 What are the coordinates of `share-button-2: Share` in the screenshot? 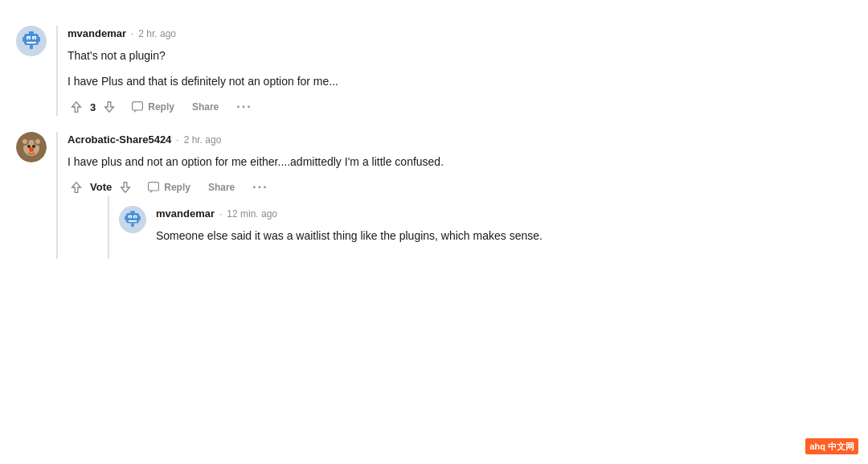 It's located at (222, 187).